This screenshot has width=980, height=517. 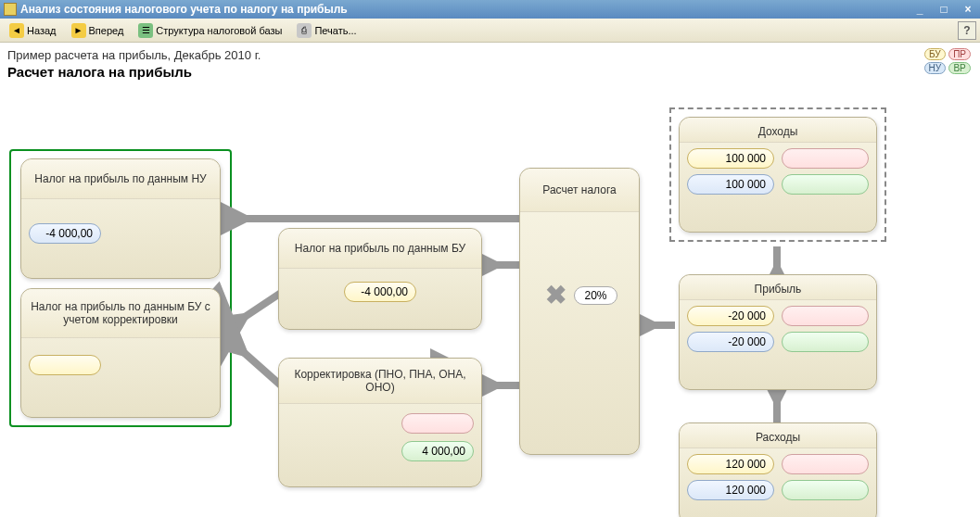 What do you see at coordinates (380, 422) in the screenshot?
I see `node-correction: Корректировка (ПНО, ПНА, ОНА, ОНО) 4 000…` at bounding box center [380, 422].